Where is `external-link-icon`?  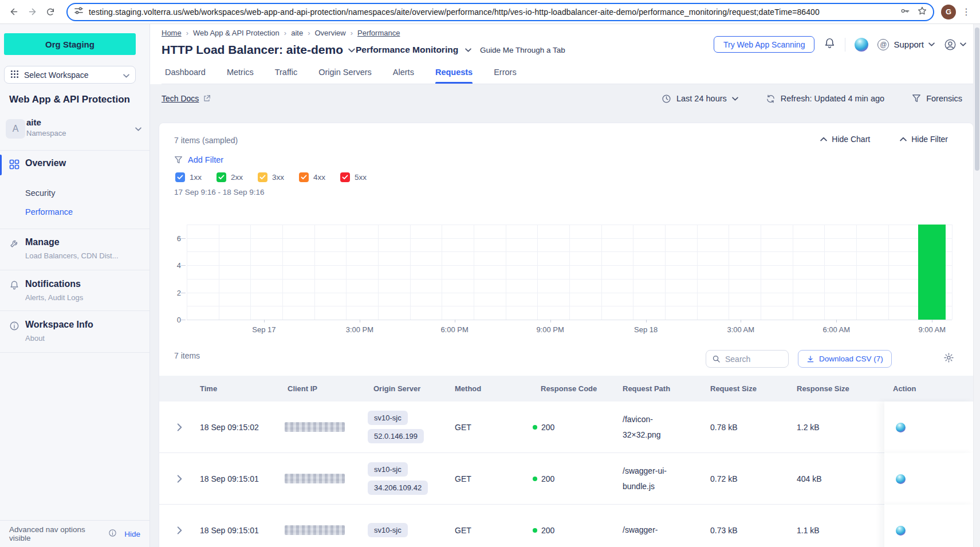 external-link-icon is located at coordinates (207, 99).